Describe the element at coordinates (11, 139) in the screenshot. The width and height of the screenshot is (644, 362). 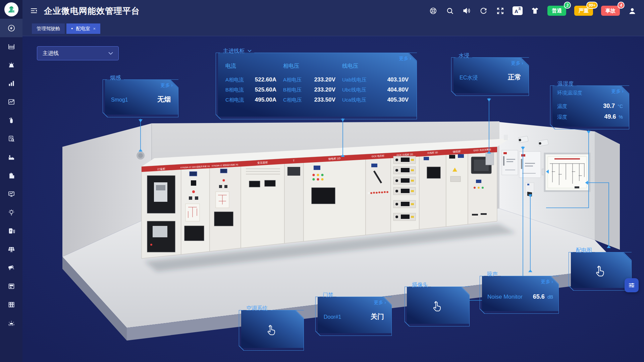
I see `sidebar-item-inspection-card` at that location.